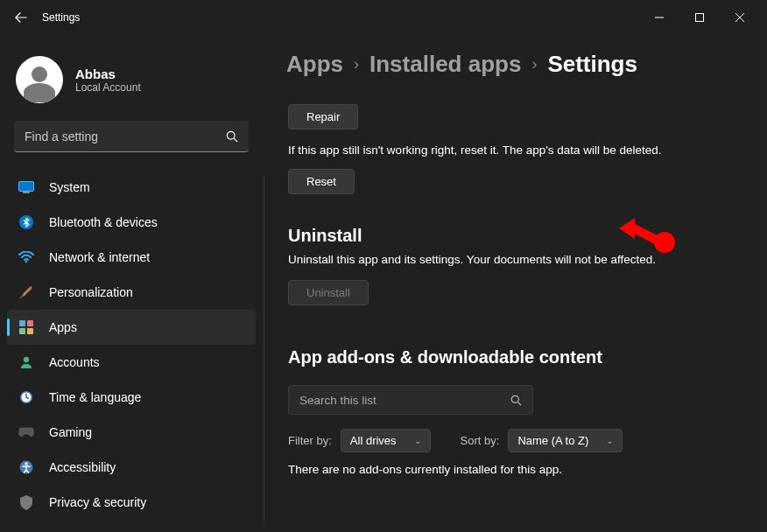  What do you see at coordinates (26, 257) in the screenshot?
I see `wifi-icon` at bounding box center [26, 257].